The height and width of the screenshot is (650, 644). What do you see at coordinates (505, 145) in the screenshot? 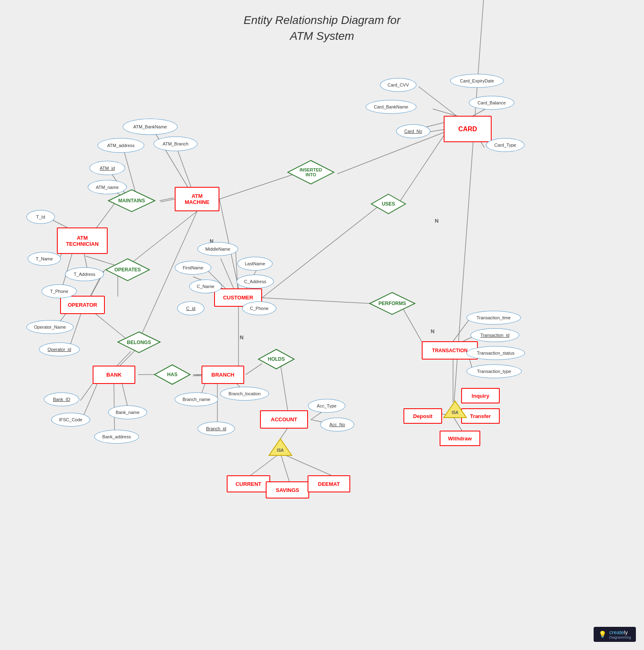
I see `attr-card-type: Card_Type` at bounding box center [505, 145].